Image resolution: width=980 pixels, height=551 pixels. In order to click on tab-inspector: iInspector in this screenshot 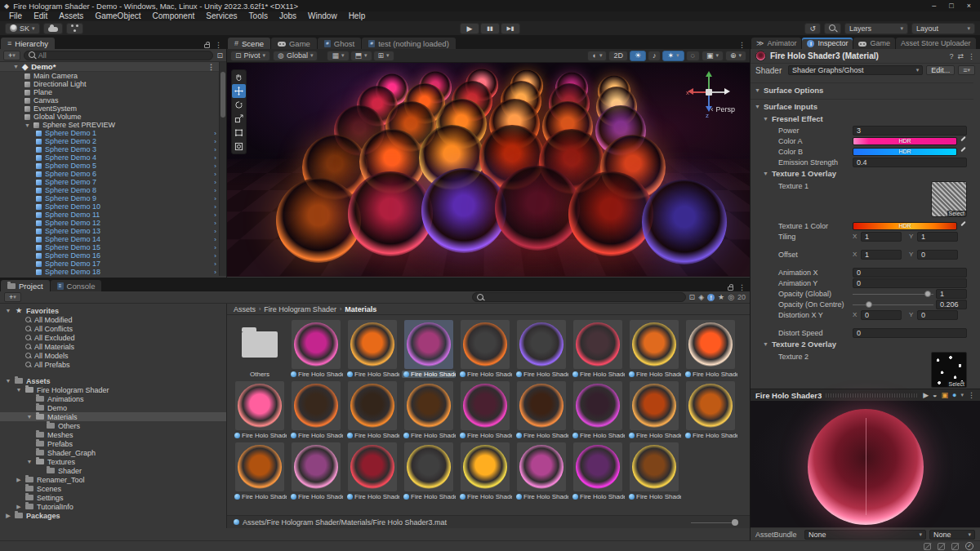, I will do `click(827, 43)`.